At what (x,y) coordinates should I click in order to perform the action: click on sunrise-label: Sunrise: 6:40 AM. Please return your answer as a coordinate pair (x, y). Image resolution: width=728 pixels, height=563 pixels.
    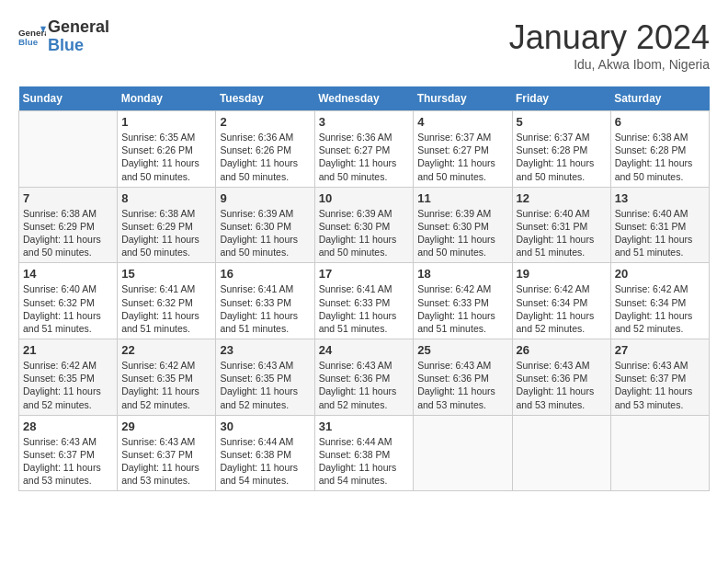
    Looking at the image, I should click on (553, 213).